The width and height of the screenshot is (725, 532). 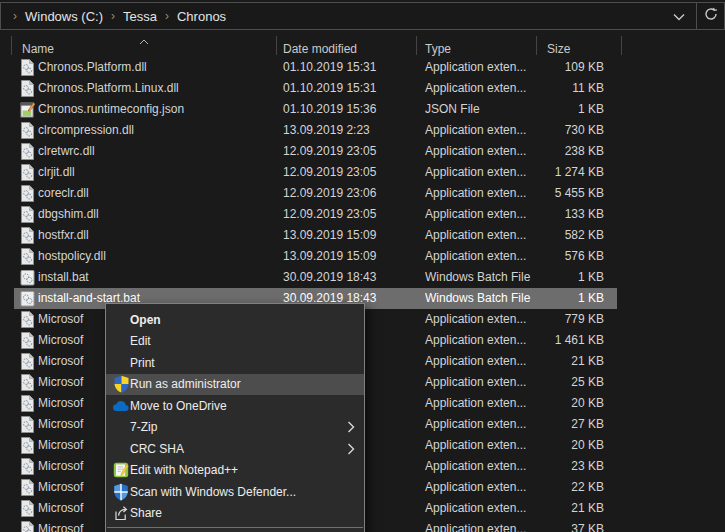 What do you see at coordinates (362, 278) in the screenshot?
I see `file-row: install.bat30.09.2019 18:43Windows Batch…` at bounding box center [362, 278].